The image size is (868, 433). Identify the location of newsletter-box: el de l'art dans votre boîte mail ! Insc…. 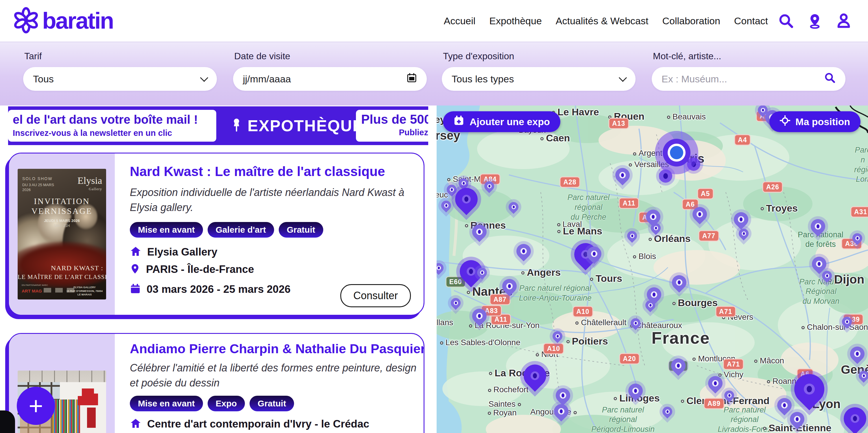
(112, 126).